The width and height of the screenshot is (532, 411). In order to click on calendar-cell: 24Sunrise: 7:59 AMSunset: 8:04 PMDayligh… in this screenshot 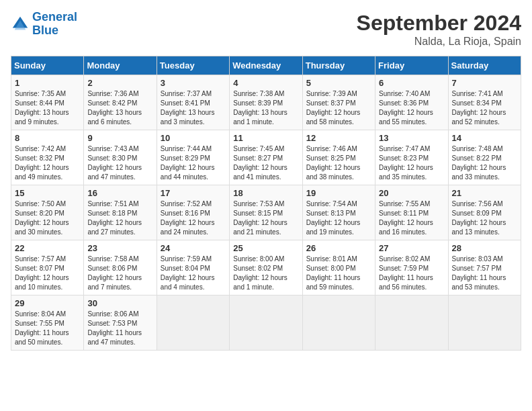, I will do `click(193, 268)`.